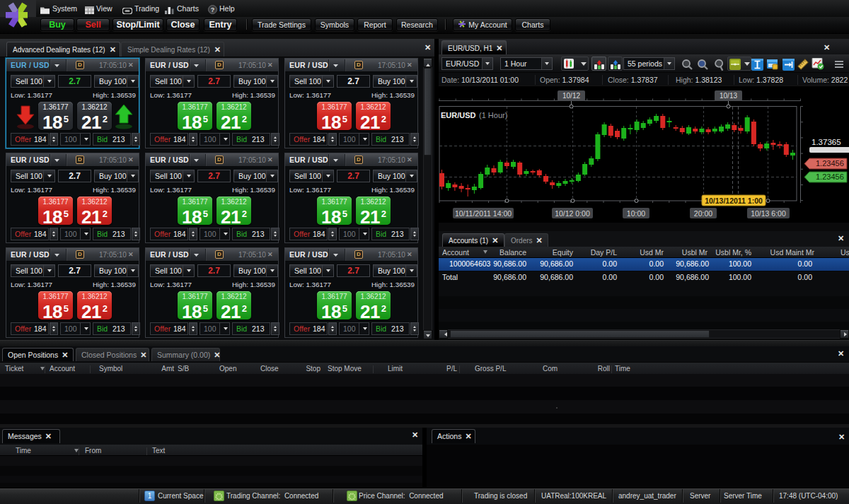  What do you see at coordinates (768, 213) in the screenshot?
I see `svg-text: 10/13 6:00` at bounding box center [768, 213].